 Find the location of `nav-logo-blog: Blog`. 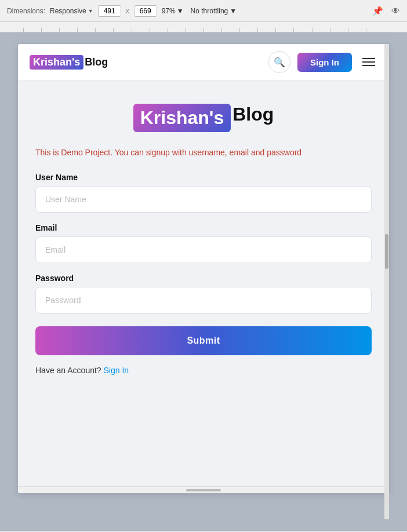

nav-logo-blog: Blog is located at coordinates (96, 63).